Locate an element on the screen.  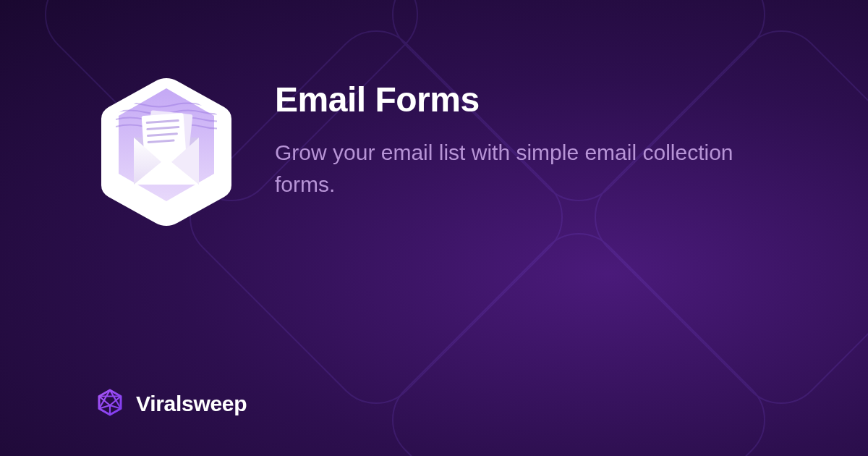
page-subtitle: Grow your email list with simple email c… is located at coordinates (506, 168).